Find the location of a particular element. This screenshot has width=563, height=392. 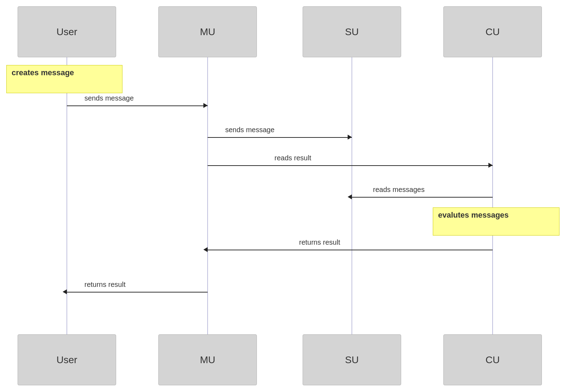

arrowhead-cu-to-su is located at coordinates (350, 197).